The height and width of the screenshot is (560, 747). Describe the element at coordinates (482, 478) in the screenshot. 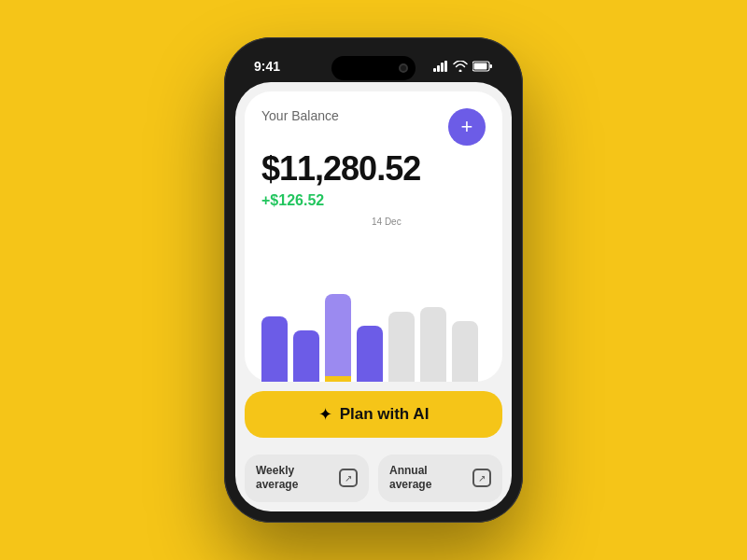

I see `annual-average-icon: ↗` at that location.